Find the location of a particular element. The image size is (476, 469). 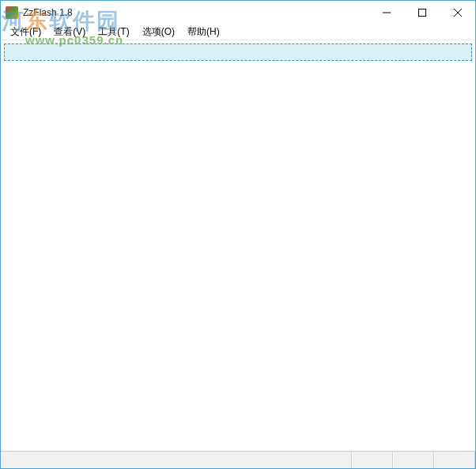

maximize-icon is located at coordinates (422, 13).